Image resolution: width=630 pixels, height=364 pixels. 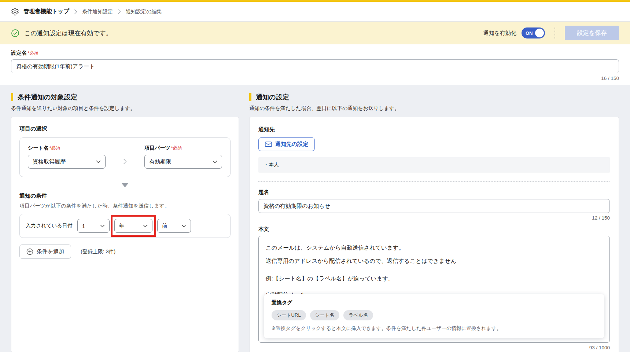 I want to click on condition-row-label: 入力されている日付, so click(x=49, y=226).